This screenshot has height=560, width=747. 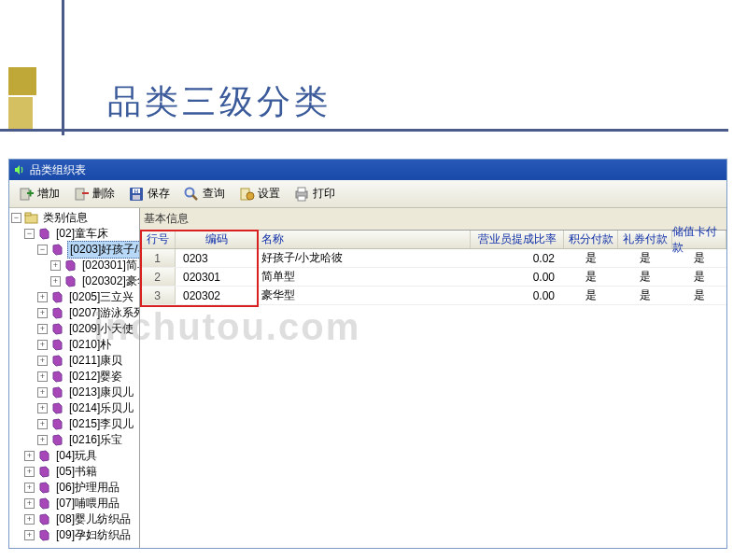 I want to click on add-button: 增加, so click(x=39, y=194).